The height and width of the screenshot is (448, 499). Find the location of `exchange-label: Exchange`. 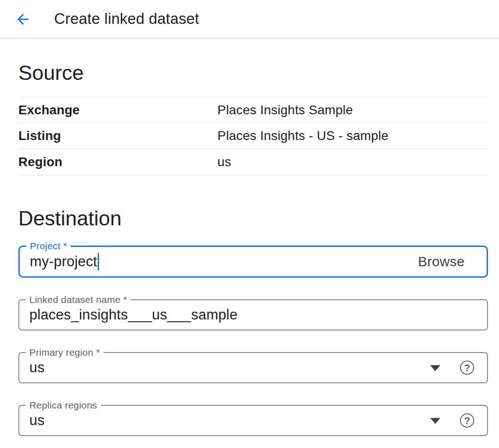

exchange-label: Exchange is located at coordinates (118, 110).